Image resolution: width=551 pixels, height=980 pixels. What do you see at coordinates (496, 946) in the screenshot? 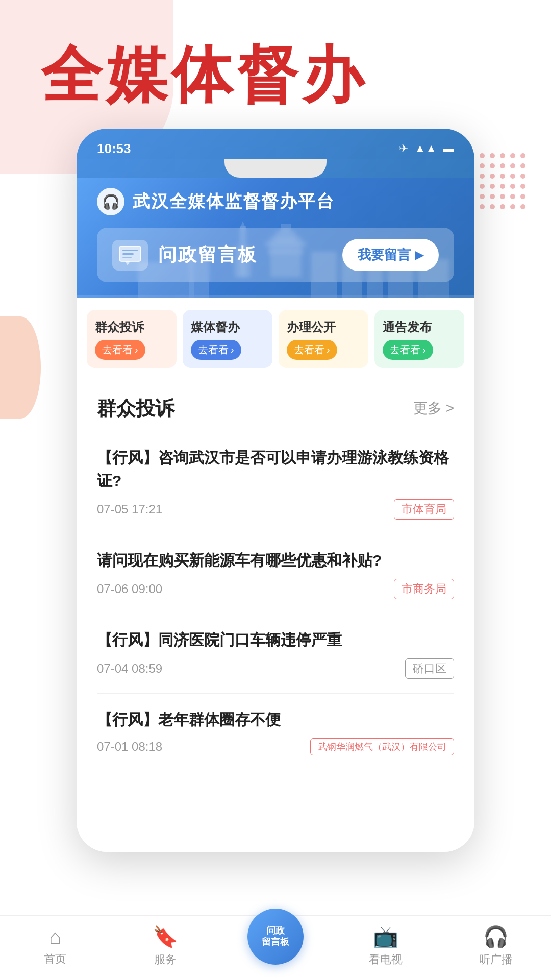
I see `nav-item-radio: 🎧 听广播` at bounding box center [496, 946].